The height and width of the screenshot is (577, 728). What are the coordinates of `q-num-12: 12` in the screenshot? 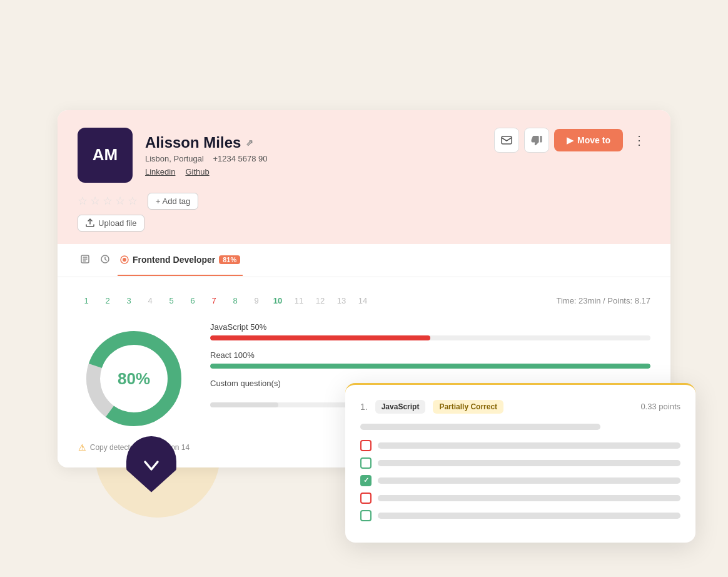 It's located at (320, 301).